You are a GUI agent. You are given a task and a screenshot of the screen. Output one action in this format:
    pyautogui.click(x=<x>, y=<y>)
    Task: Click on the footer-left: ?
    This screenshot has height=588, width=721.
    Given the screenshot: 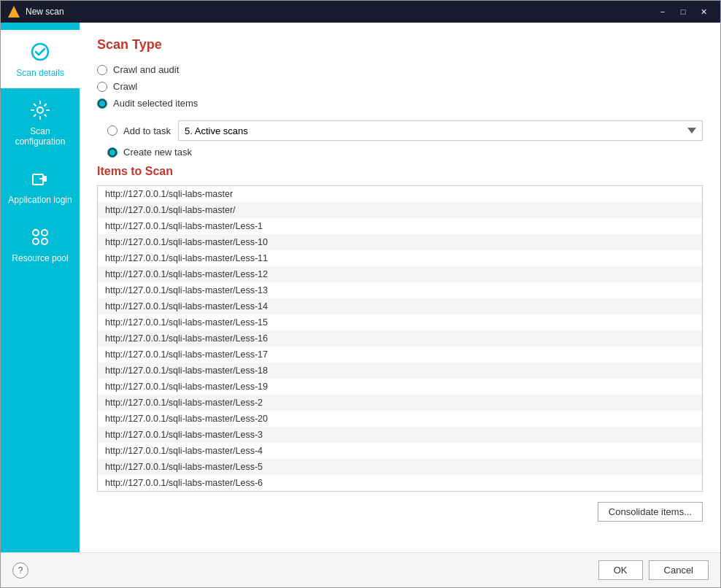 What is the action you would take?
    pyautogui.click(x=20, y=570)
    